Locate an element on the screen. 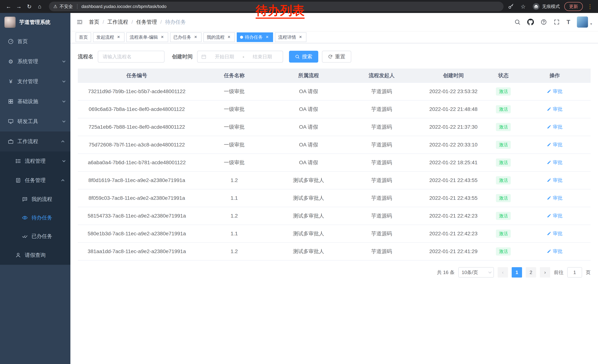 The width and height of the screenshot is (598, 364). tab-form-edit: 流程表单-编辑 × is located at coordinates (147, 37).